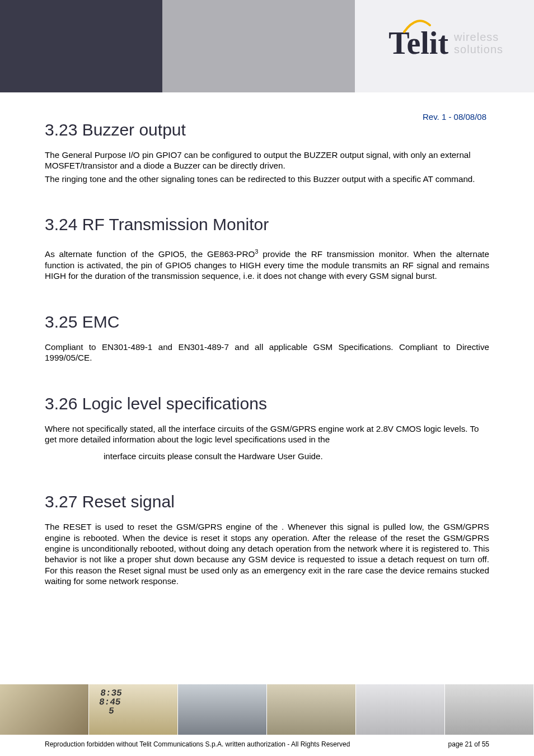 The width and height of the screenshot is (534, 756). I want to click on footer-image-strip: 8:35 8:45 5, so click(267, 710).